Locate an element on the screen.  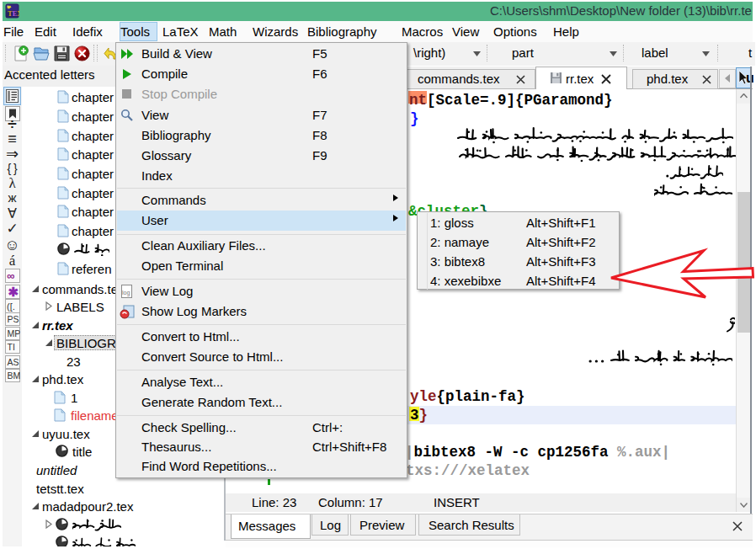
svg-text: log is located at coordinates (126, 293).